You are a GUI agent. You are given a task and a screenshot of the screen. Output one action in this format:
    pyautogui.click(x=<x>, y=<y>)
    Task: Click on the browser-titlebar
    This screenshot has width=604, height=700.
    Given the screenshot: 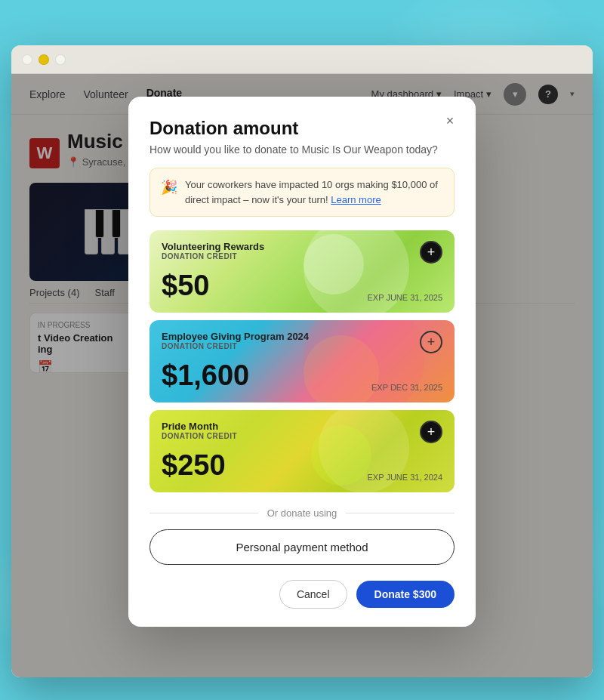 What is the action you would take?
    pyautogui.click(x=302, y=60)
    